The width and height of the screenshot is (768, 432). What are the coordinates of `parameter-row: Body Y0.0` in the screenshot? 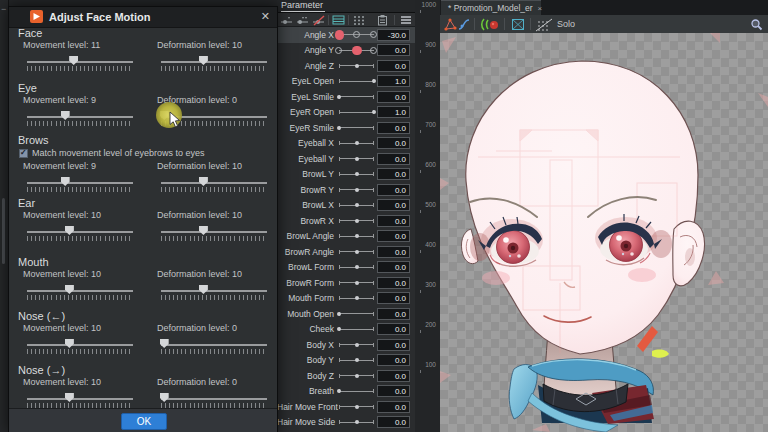 It's located at (346, 361).